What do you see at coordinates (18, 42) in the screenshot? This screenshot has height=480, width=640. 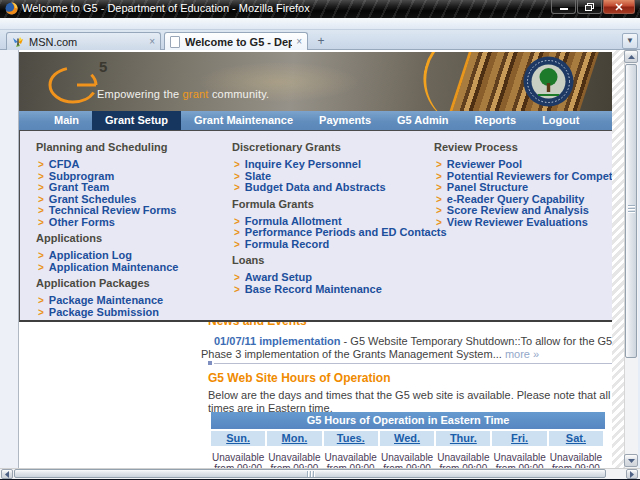 I see `msn-butterfly-icon` at bounding box center [18, 42].